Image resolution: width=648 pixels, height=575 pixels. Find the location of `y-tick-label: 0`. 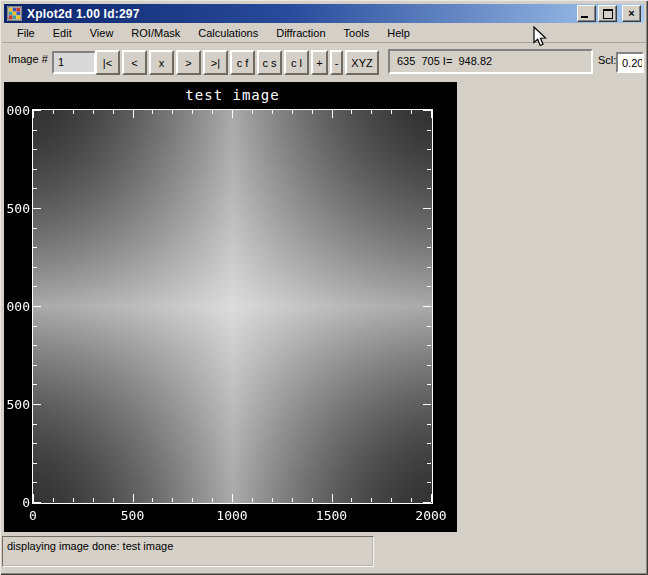

y-tick-label: 0 is located at coordinates (17, 502).